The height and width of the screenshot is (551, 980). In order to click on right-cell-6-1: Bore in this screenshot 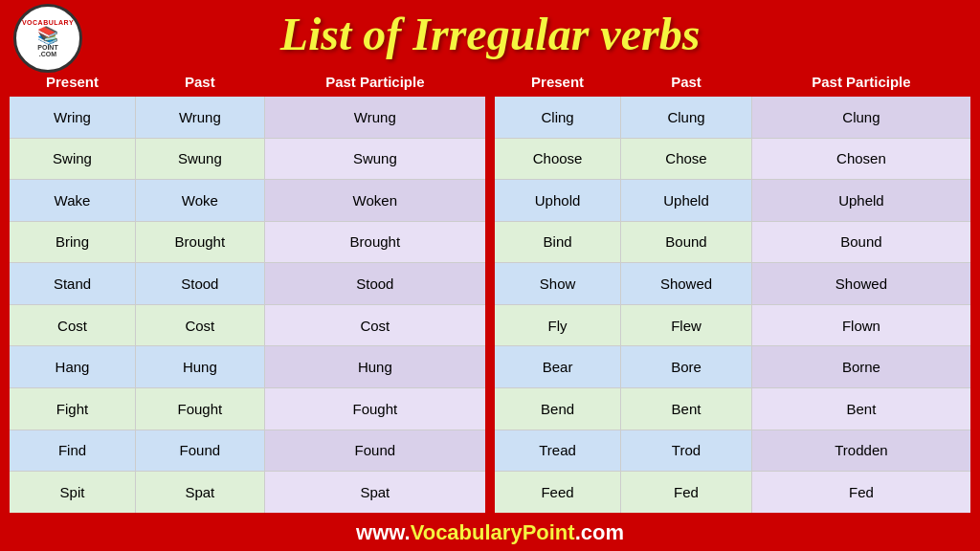, I will do `click(687, 367)`.